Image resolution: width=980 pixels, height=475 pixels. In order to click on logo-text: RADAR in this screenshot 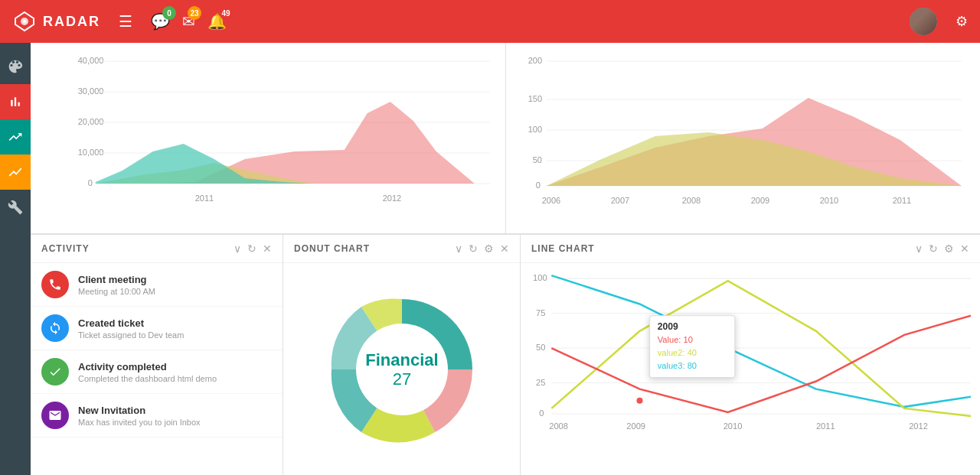, I will do `click(72, 21)`.